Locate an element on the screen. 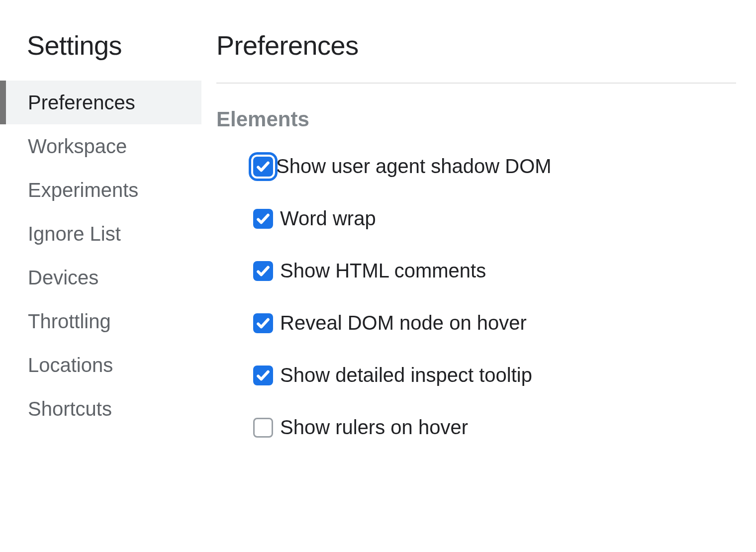 Image resolution: width=756 pixels, height=552 pixels. option-label: Show detailed inspect tooltip is located at coordinates (406, 375).